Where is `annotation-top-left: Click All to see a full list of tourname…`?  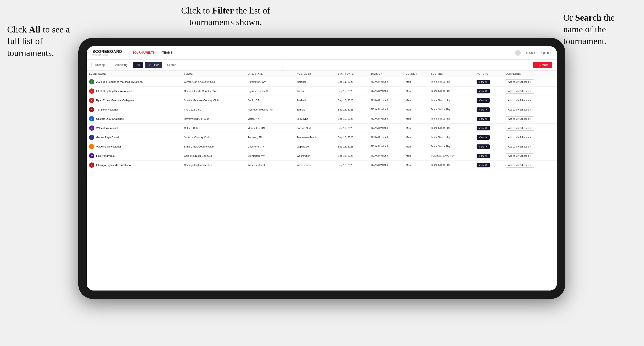
annotation-top-left: Click All to see a full list of tourname… is located at coordinates (40, 41).